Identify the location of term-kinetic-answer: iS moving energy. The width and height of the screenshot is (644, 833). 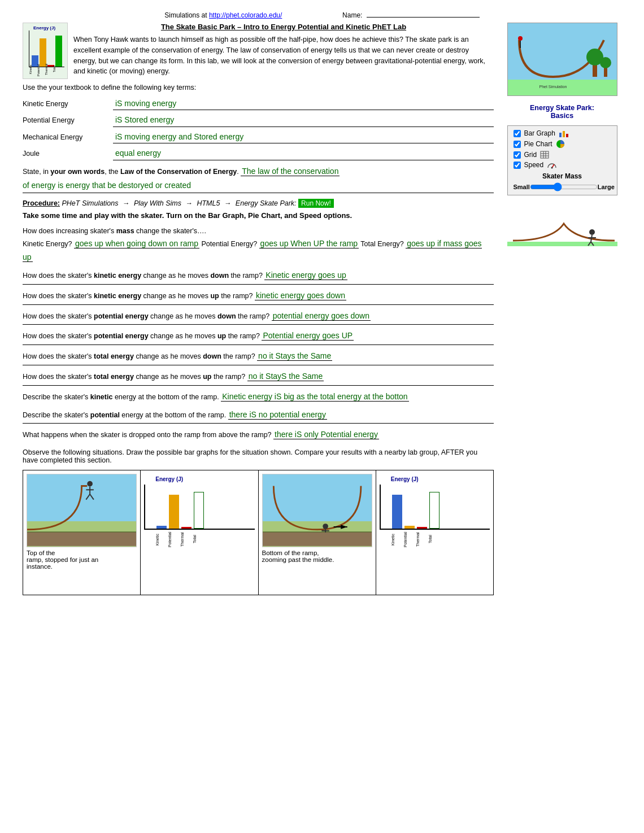
(303, 104).